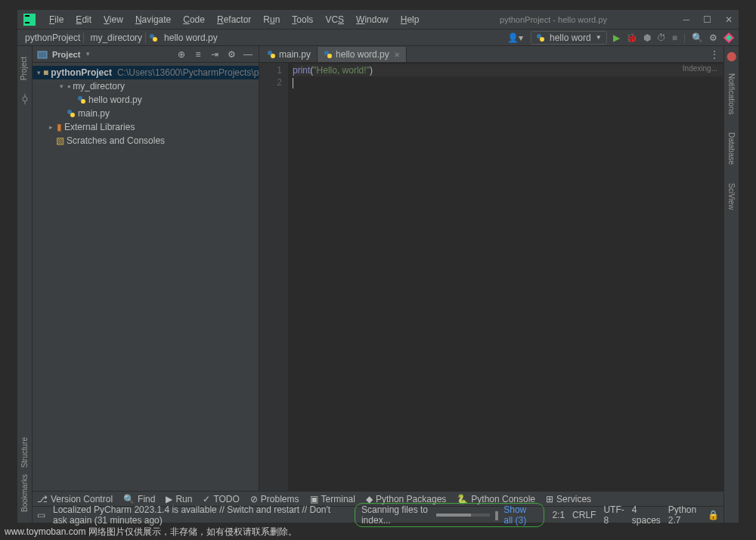 The image size is (756, 540). I want to click on tree-scratches: ▧ Scratches and Consoles, so click(145, 141).